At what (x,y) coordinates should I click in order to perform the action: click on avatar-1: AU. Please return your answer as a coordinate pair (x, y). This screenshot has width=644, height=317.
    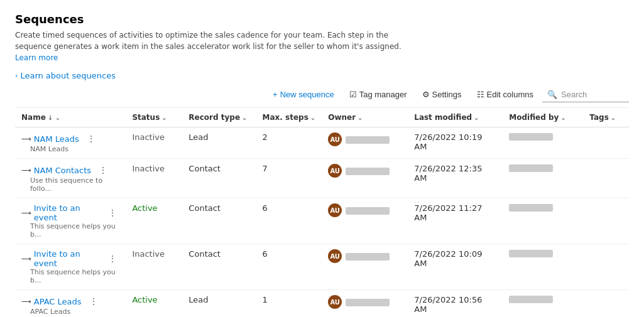
    Looking at the image, I should click on (335, 171).